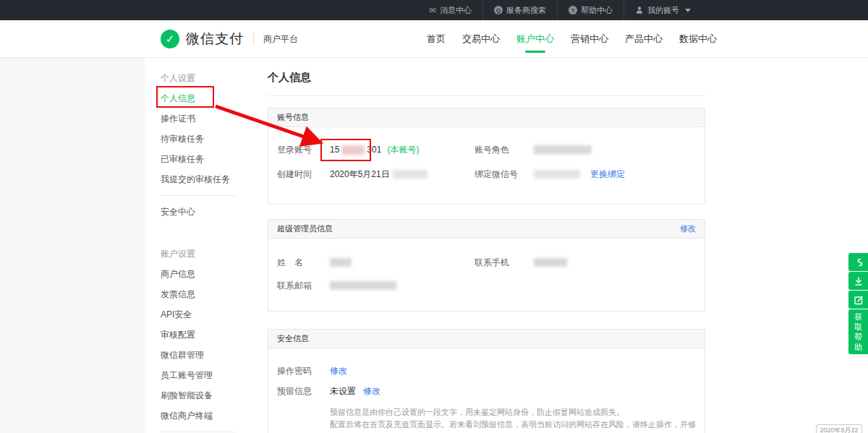 This screenshot has height=433, width=868. What do you see at coordinates (486, 265) in the screenshot?
I see `panel-super-admin: 超级管理员信息 修改 姓 名 联系手机 联系邮箱` at bounding box center [486, 265].